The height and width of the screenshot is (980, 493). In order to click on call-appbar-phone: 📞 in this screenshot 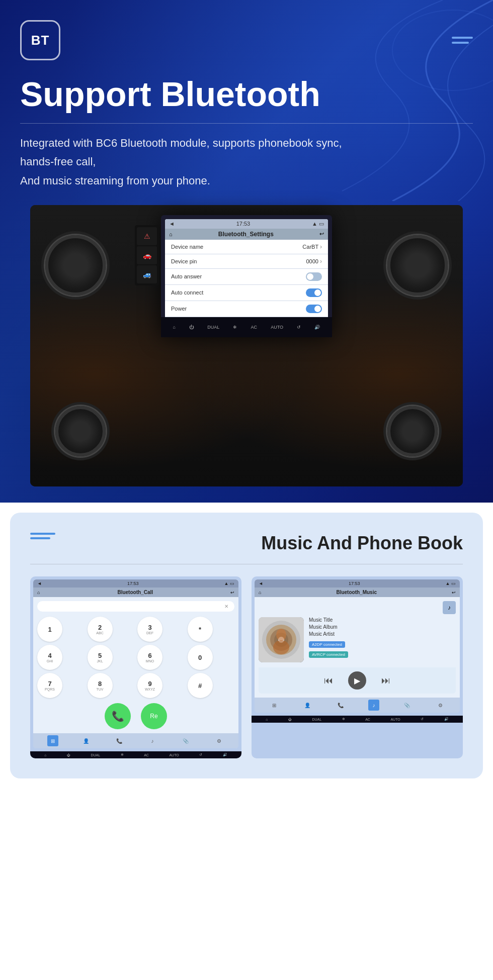, I will do `click(119, 741)`.